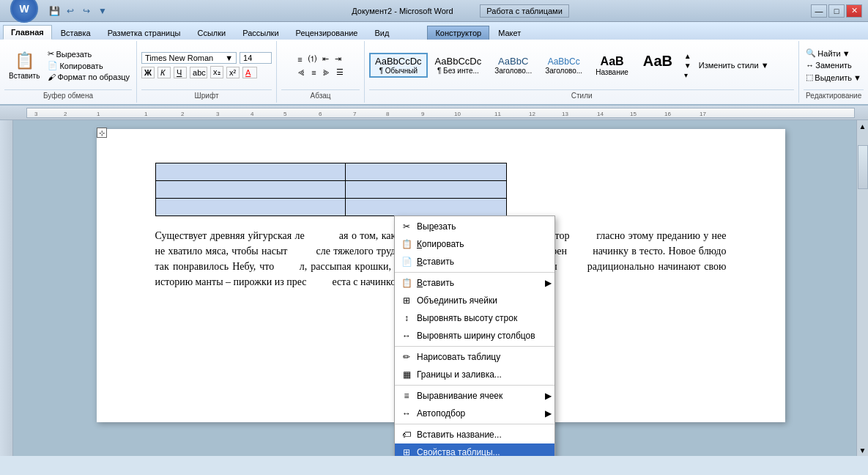 The width and height of the screenshot is (868, 475). What do you see at coordinates (475, 301) in the screenshot?
I see `ctx-merge: ⊞ Объединить ячейки` at bounding box center [475, 301].